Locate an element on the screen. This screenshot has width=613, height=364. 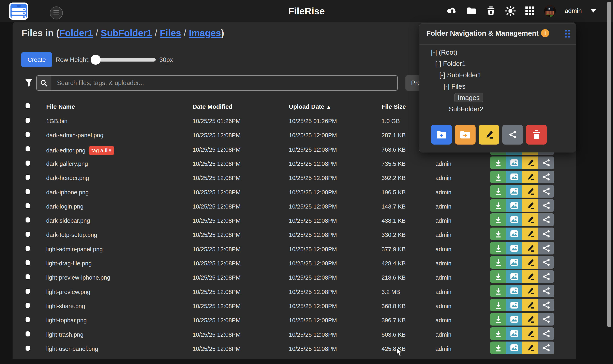
search-icon is located at coordinates (44, 83).